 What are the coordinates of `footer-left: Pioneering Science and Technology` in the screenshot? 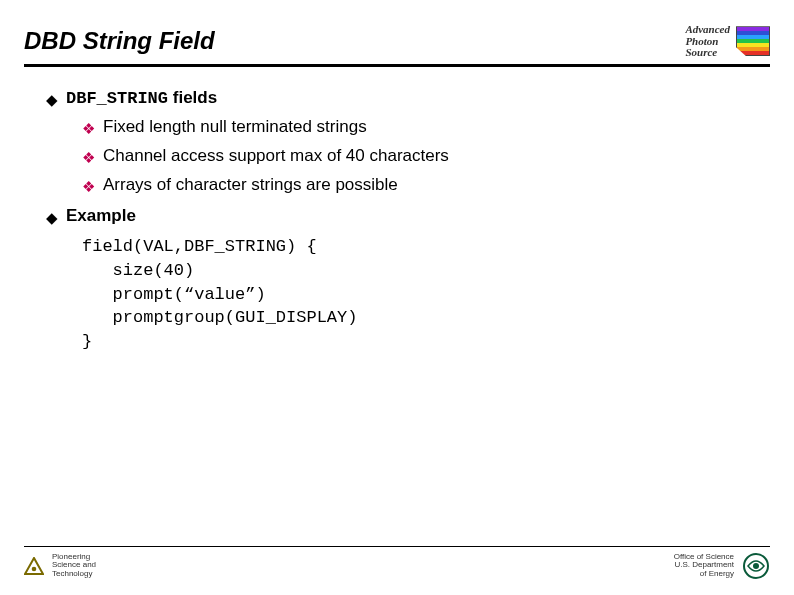 It's located at (60, 566).